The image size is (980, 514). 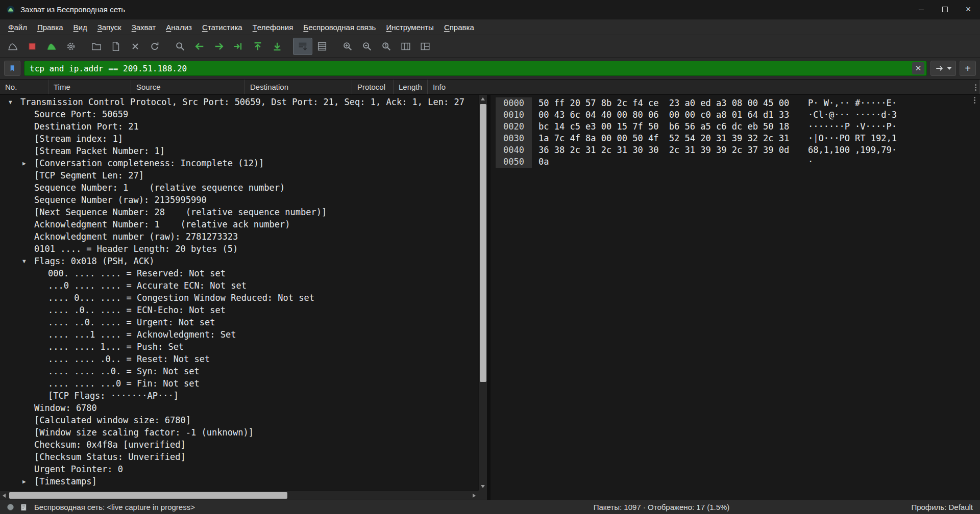 I want to click on go-back-button, so click(x=200, y=46).